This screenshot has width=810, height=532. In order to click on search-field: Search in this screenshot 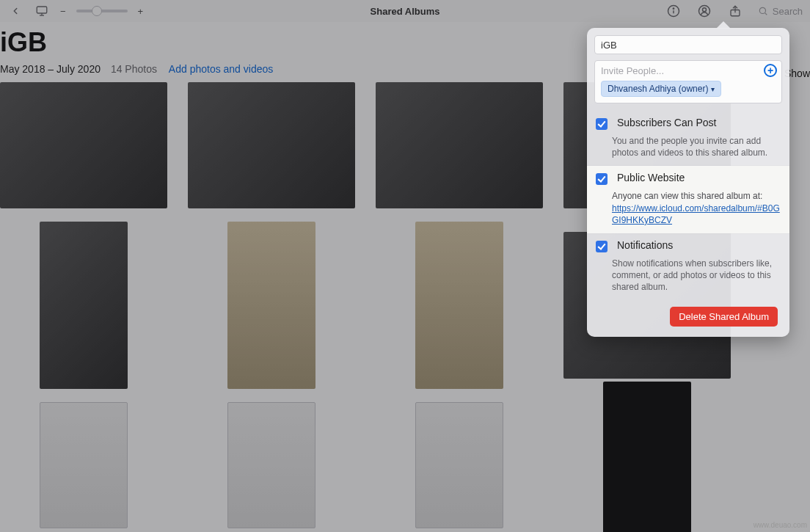, I will do `click(781, 12)`.